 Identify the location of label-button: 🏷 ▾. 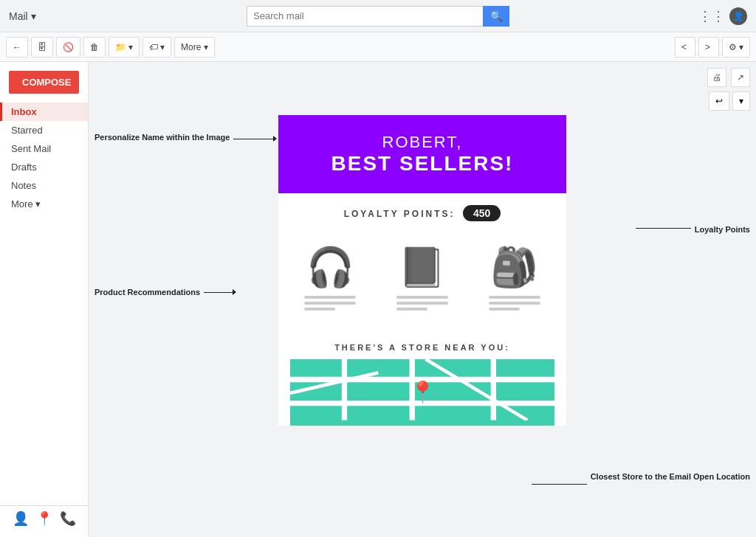
(157, 47).